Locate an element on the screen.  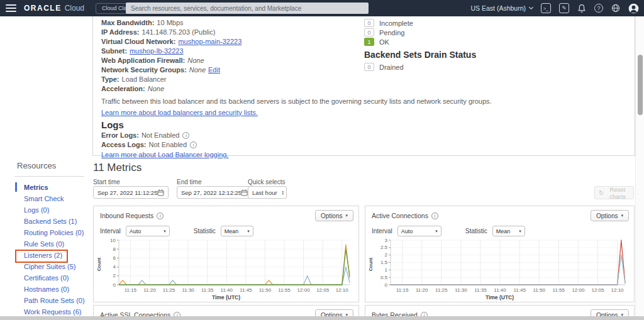
detail-link: Edit is located at coordinates (214, 70).